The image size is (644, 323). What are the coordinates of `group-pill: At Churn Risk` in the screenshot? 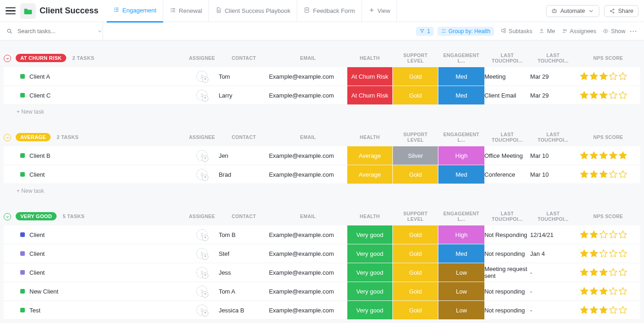 It's located at (41, 58).